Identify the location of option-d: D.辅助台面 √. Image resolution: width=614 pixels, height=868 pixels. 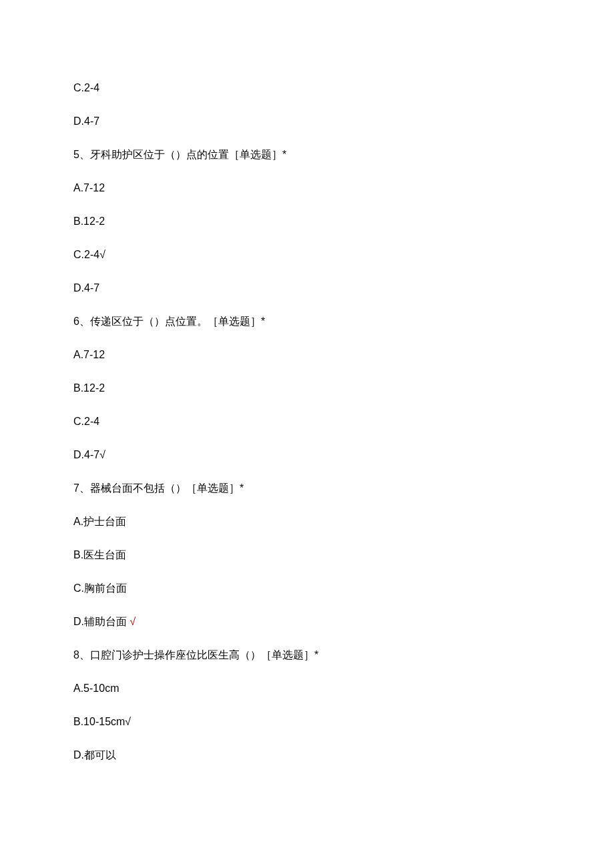
(307, 622).